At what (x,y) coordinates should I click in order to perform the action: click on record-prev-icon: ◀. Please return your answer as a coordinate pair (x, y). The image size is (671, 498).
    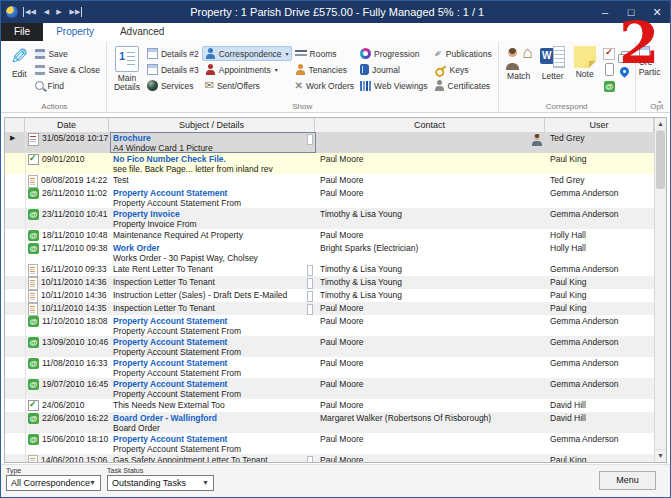
    Looking at the image, I should click on (46, 12).